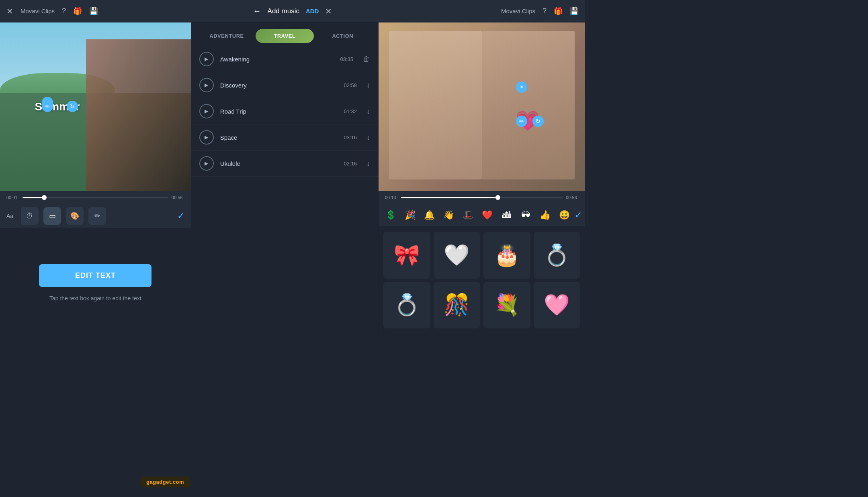 The height and width of the screenshot is (497, 868). I want to click on timer-tool-button: ⏱, so click(30, 216).